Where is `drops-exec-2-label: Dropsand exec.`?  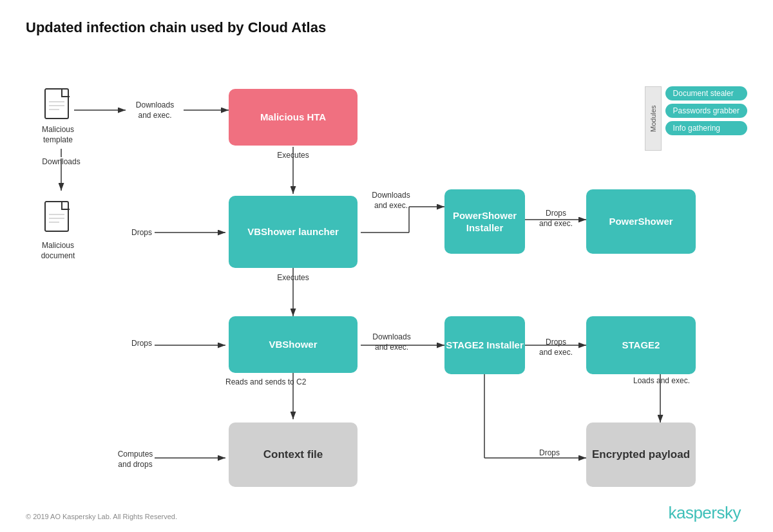
drops-exec-2-label: Dropsand exec. is located at coordinates (556, 348).